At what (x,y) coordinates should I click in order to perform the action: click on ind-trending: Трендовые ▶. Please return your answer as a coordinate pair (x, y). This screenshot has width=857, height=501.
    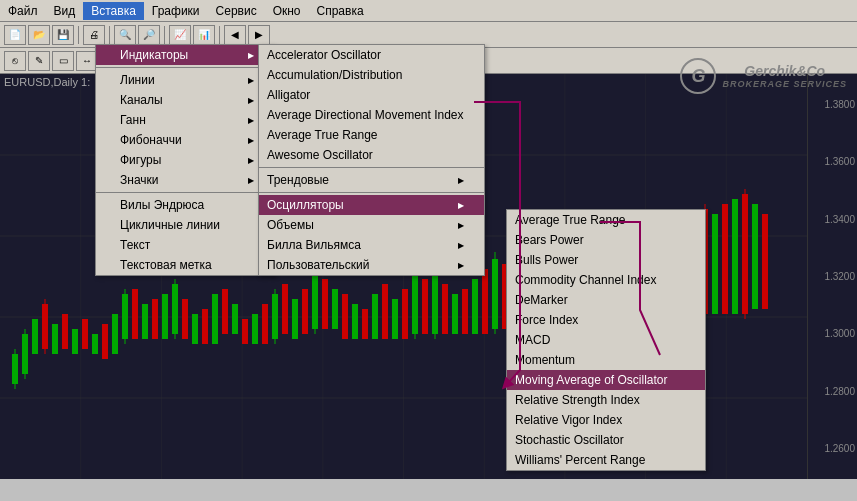
    Looking at the image, I should click on (372, 180).